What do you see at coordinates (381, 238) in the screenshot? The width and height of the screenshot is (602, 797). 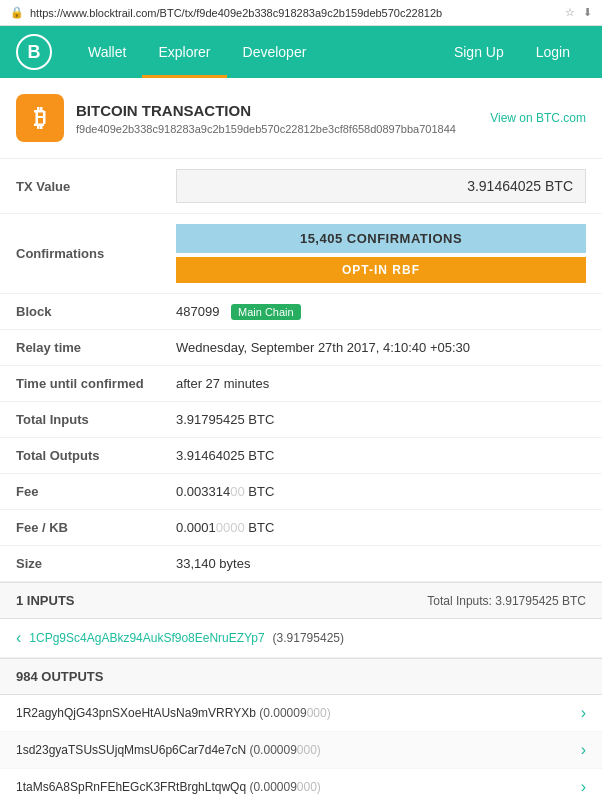 I see `confirmations-box: 15,405 CONFIRMATIONS` at bounding box center [381, 238].